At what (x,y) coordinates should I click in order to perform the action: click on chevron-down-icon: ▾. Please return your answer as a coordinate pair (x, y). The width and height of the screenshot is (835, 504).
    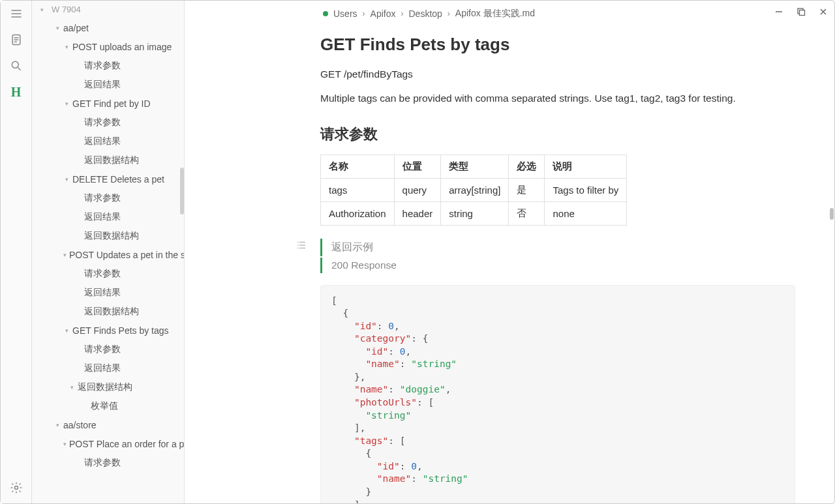
    Looking at the image, I should click on (42, 10).